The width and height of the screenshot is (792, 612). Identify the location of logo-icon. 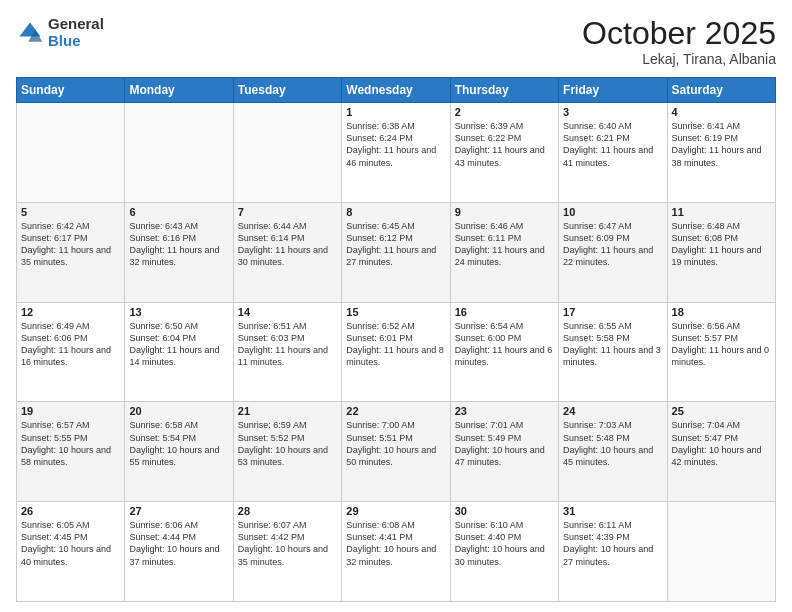
(30, 33).